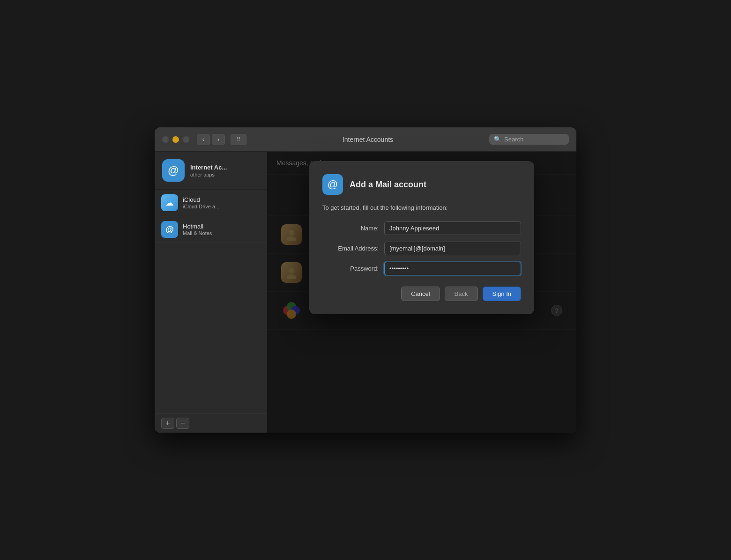  What do you see at coordinates (351, 228) in the screenshot?
I see `name-label: Name:` at bounding box center [351, 228].